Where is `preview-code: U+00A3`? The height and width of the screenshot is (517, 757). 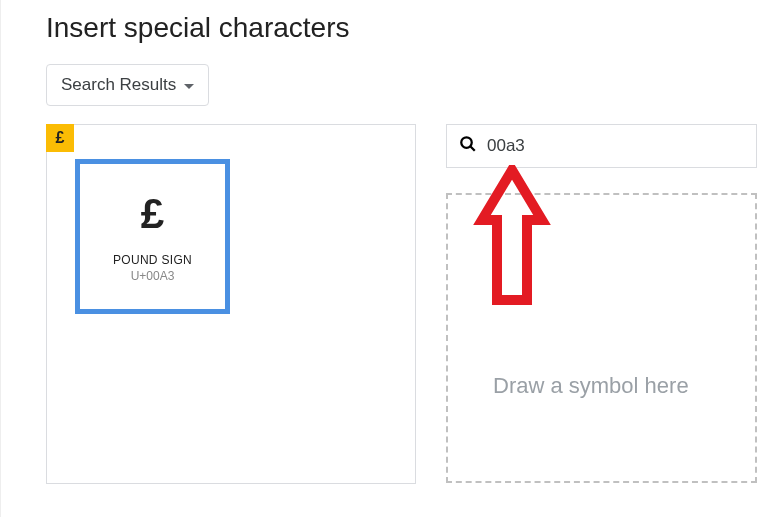 preview-code: U+00A3 is located at coordinates (153, 276).